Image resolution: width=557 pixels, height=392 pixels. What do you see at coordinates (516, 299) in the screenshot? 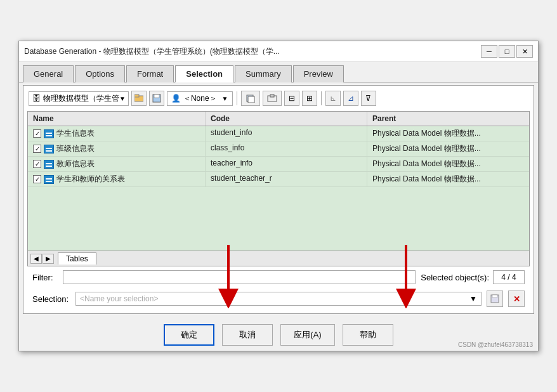
I see `selection-clear-button: ✕` at bounding box center [516, 299].